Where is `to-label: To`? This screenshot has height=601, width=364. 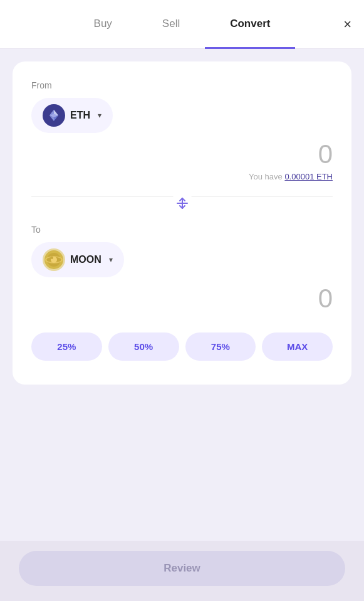 to-label: To is located at coordinates (182, 230).